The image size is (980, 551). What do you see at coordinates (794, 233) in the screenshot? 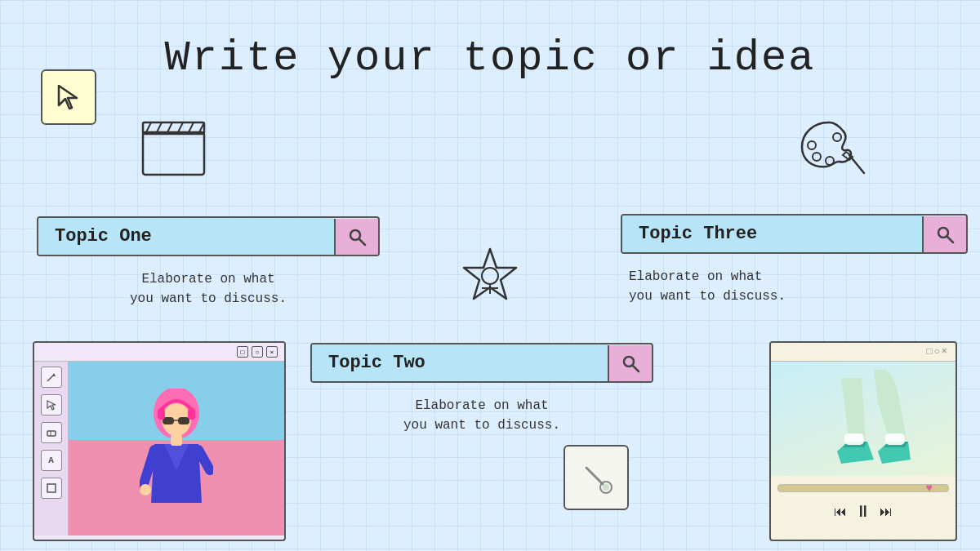
I see `topic-three-searchbar: Topic Three` at bounding box center [794, 233].